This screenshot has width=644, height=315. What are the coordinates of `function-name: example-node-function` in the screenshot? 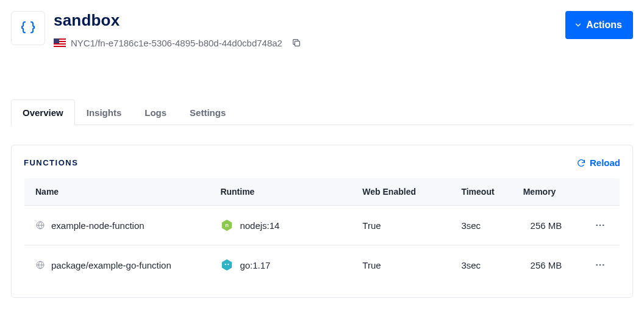 It's located at (98, 226).